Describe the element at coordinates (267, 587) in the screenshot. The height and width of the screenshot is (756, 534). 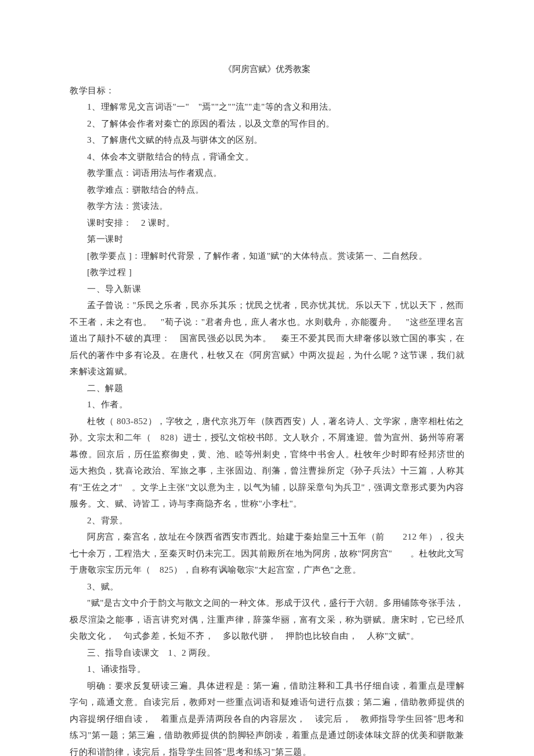
I see `section-2-3-label: 3、赋。` at that location.